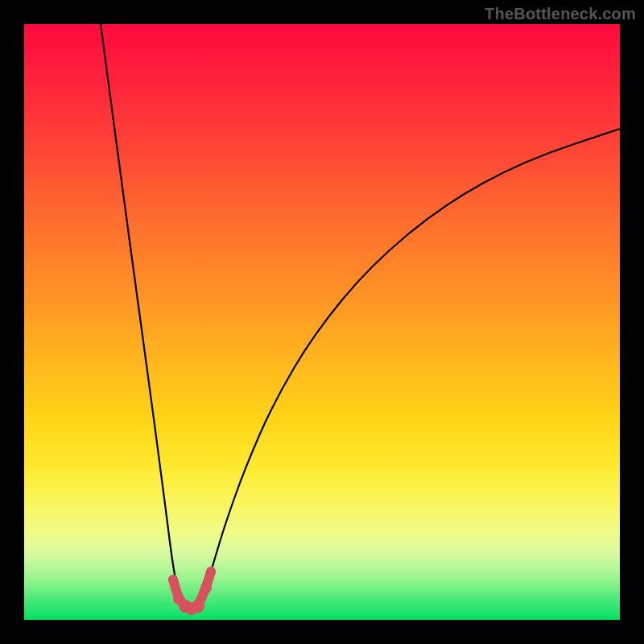 This screenshot has width=644, height=644. What do you see at coordinates (560, 14) in the screenshot?
I see `watermark-text: TheBottleneck.com` at bounding box center [560, 14].